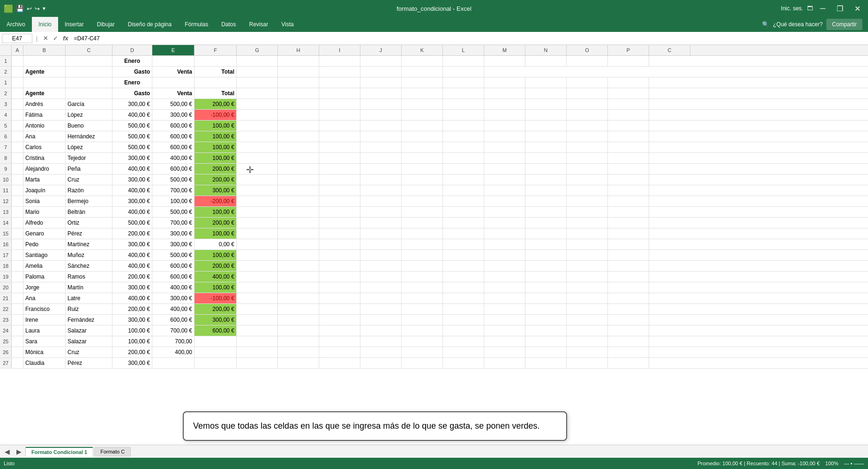 Image resolution: width=868 pixels, height=469 pixels. Describe the element at coordinates (45, 287) in the screenshot. I see `cell-b20: Jorge` at that location.